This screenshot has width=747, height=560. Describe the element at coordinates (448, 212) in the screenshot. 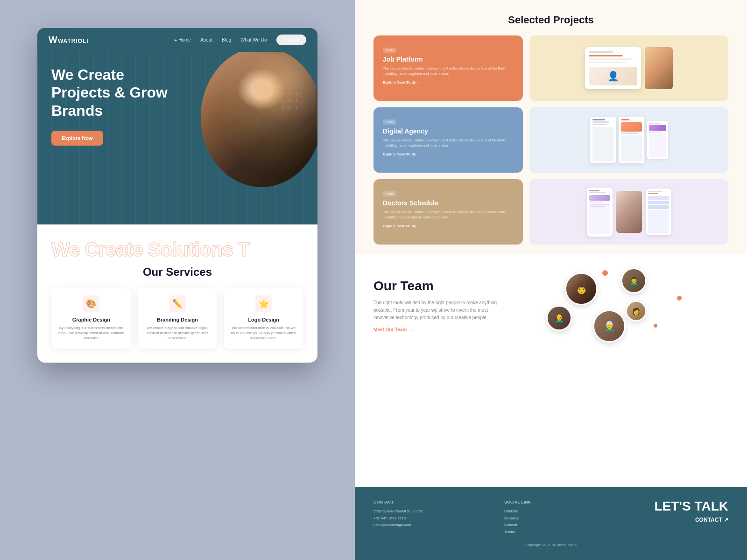

I see `project-card-doctors-schedule: Triolo Doctors Schedule The sky so celes…` at that location.